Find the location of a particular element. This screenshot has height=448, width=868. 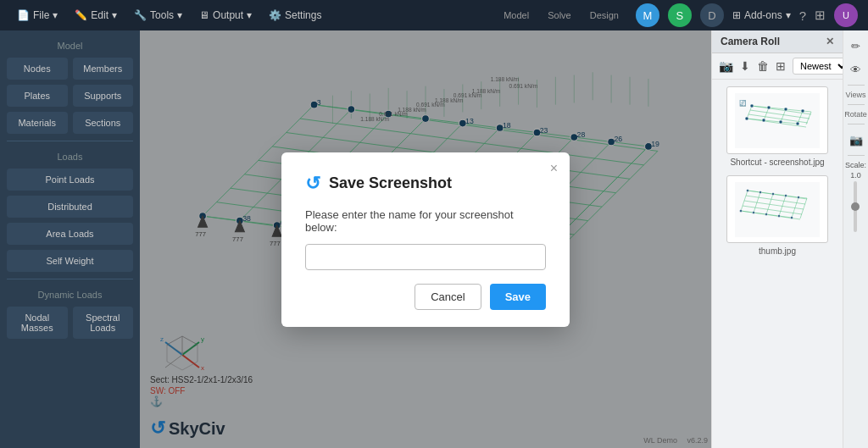

addons-button: ⊞ Add-ons ▾ is located at coordinates (761, 15).